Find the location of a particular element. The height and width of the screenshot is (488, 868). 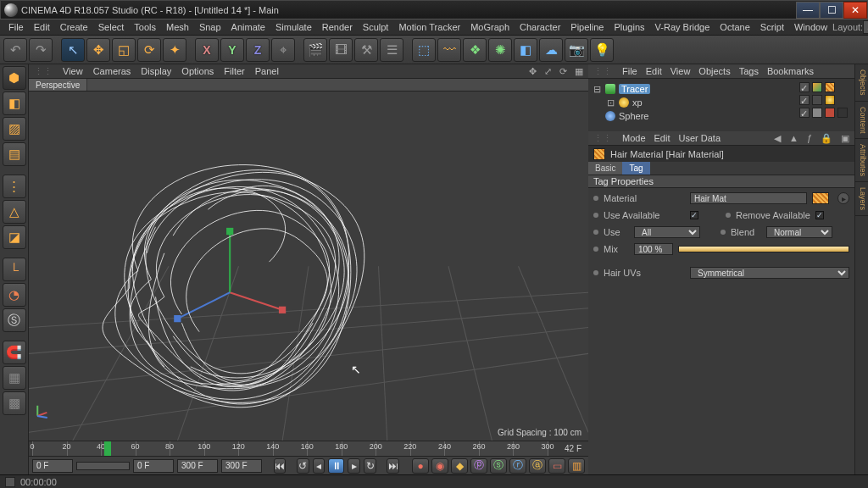

vp-menu-options: Options is located at coordinates (198, 71).